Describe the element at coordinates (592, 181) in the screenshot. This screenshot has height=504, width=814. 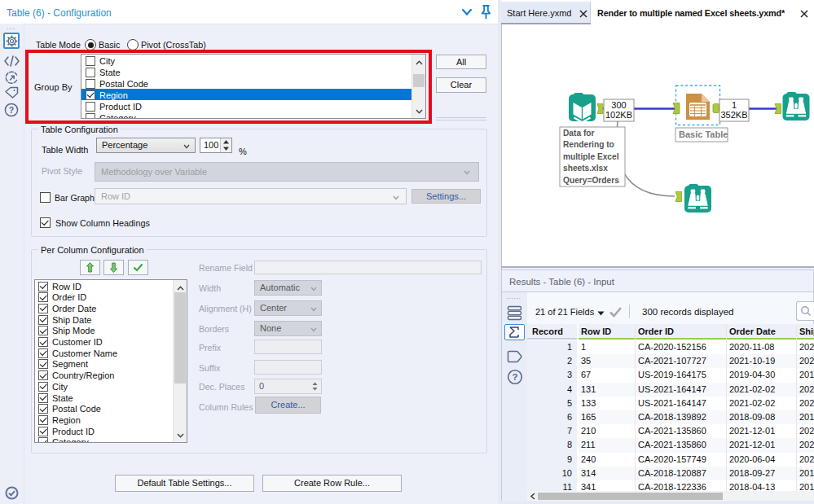
I see `svg-text: Query=Orders` at that location.